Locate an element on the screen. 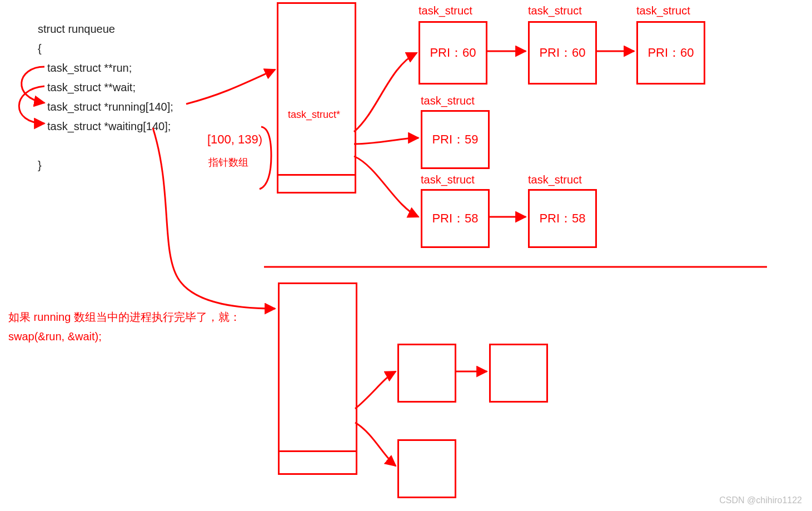  code-line-4: task_struct **wait; is located at coordinates (91, 88).